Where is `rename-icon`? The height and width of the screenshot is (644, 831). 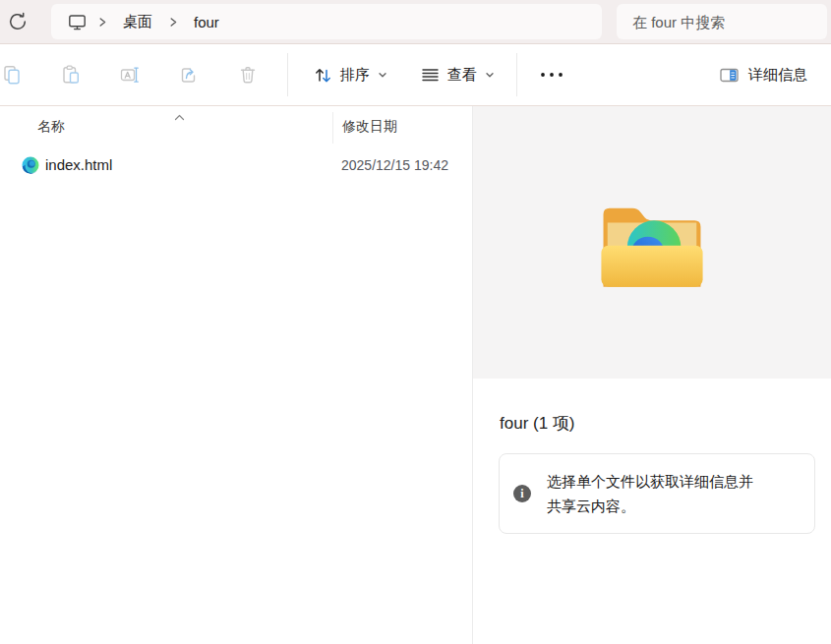
rename-icon is located at coordinates (130, 75).